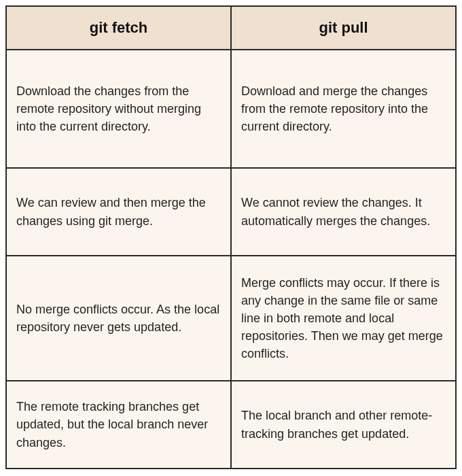  What do you see at coordinates (118, 109) in the screenshot?
I see `cell-fetch-description: Download the changes from the remote rep…` at bounding box center [118, 109].